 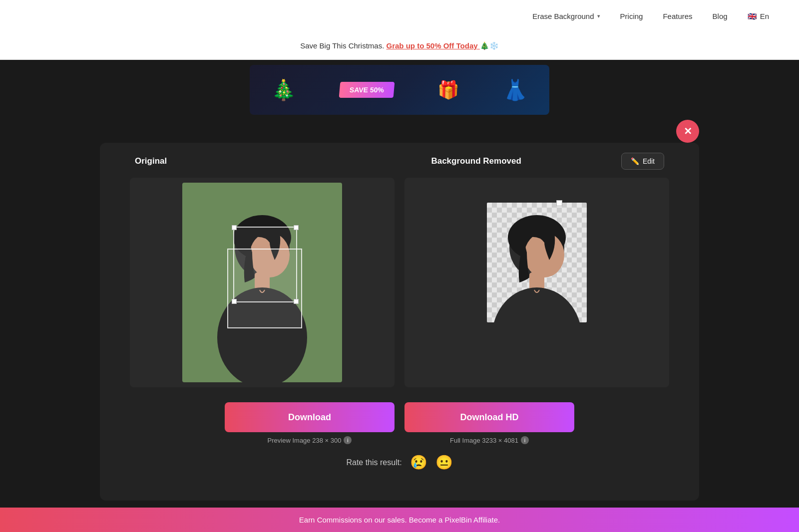 What do you see at coordinates (262, 282) in the screenshot?
I see `original-image-panel` at bounding box center [262, 282].